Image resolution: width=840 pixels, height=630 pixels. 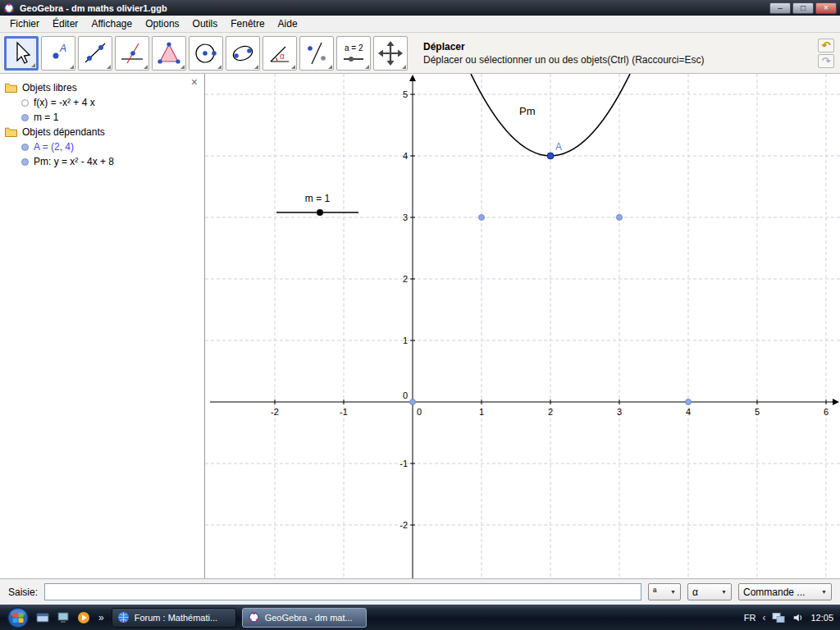 I want to click on quicklaunch-media-player-icon, so click(x=84, y=618).